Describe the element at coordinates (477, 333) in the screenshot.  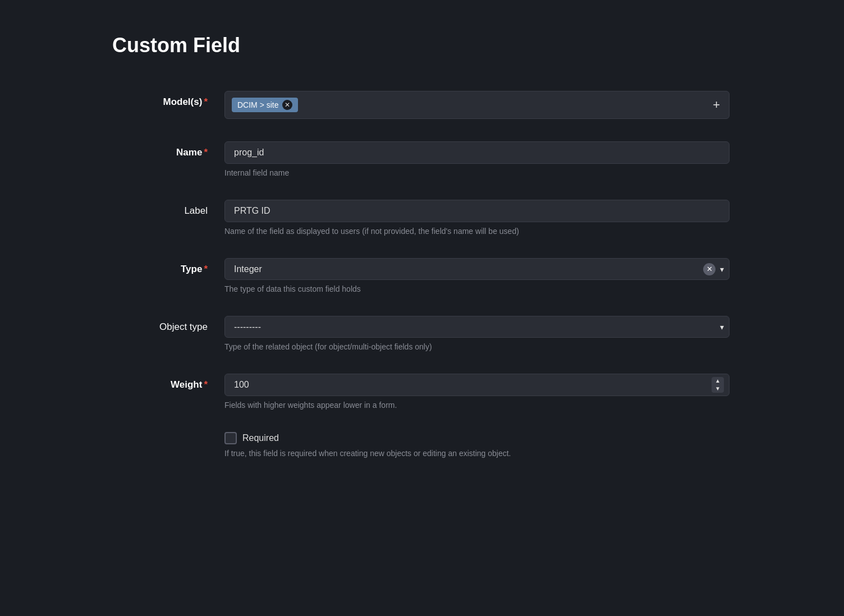
I see `object-type-field-group: --------- ▾ Type of the related object (…` at that location.